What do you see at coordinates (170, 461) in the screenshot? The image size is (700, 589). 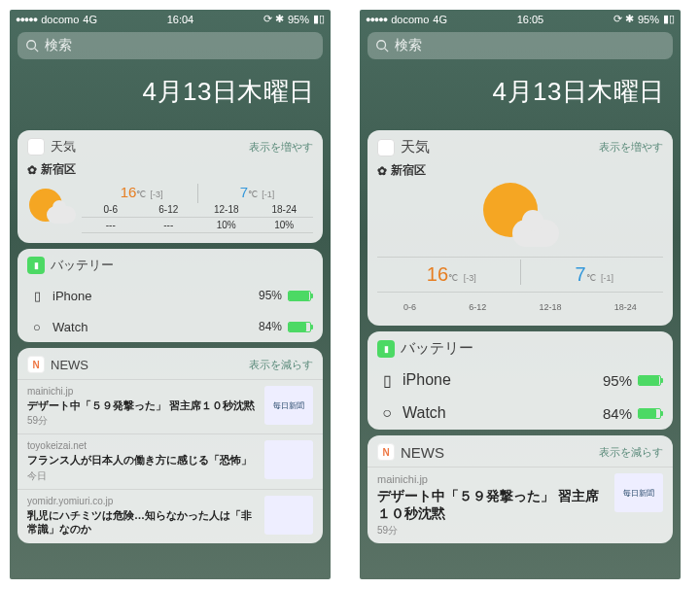 I see `news-item: toyokeizai.net フランス人が日本人の働き方に感じる「恐怖」 今日` at bounding box center [170, 461].